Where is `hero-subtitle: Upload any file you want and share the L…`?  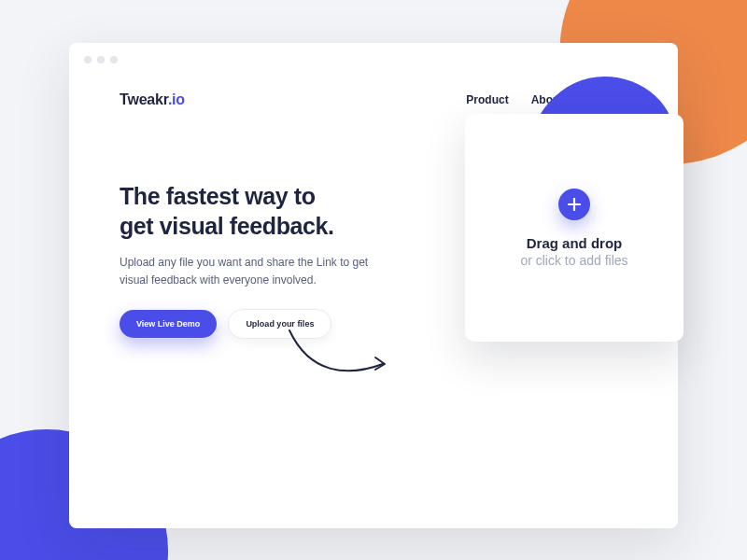 hero-subtitle: Upload any file you want and share the L… is located at coordinates (250, 271).